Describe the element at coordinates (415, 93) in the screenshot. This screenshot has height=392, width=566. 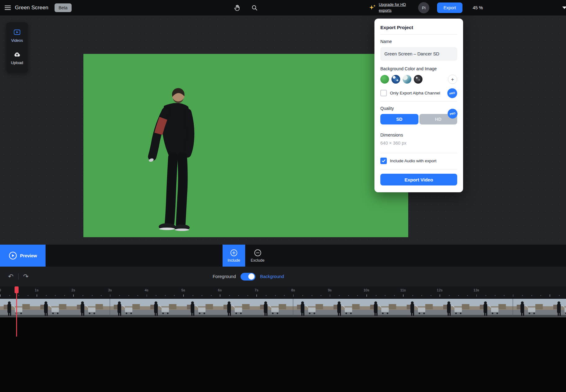
I see `alpha-channel-label: Only Export Alpha Channel` at that location.